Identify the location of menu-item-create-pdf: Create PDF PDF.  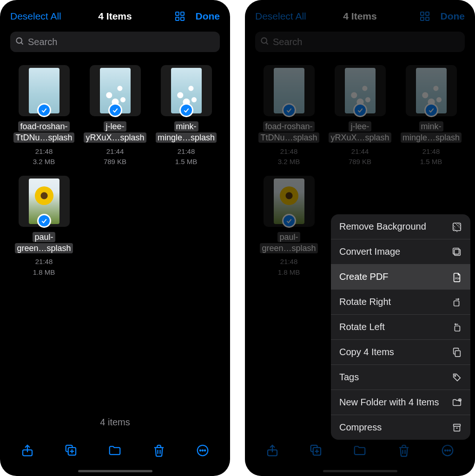
(401, 277).